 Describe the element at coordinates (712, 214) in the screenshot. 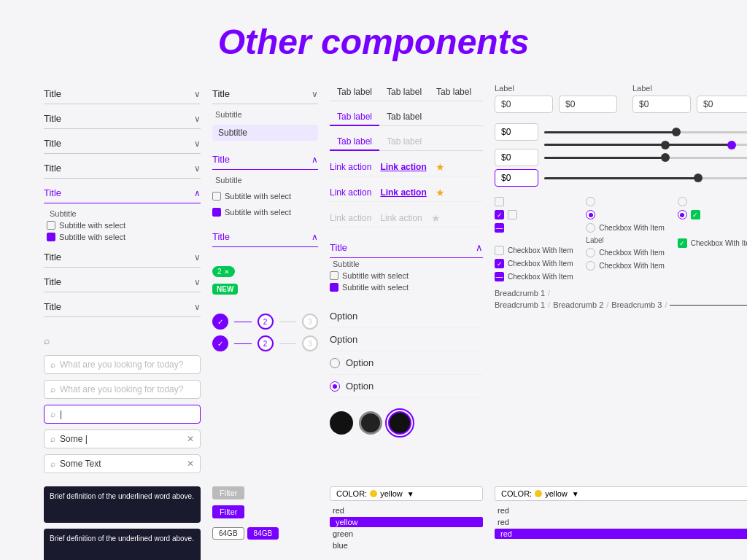

I see `mixed-rd-check: ✓` at that location.